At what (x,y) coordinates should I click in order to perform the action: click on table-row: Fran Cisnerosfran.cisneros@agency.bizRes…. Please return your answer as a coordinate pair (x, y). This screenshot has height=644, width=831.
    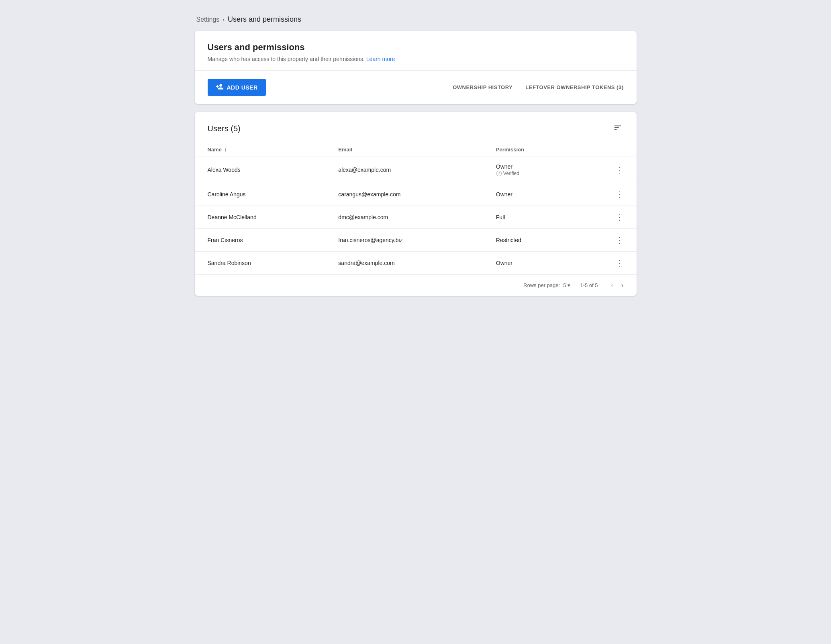
    Looking at the image, I should click on (416, 240).